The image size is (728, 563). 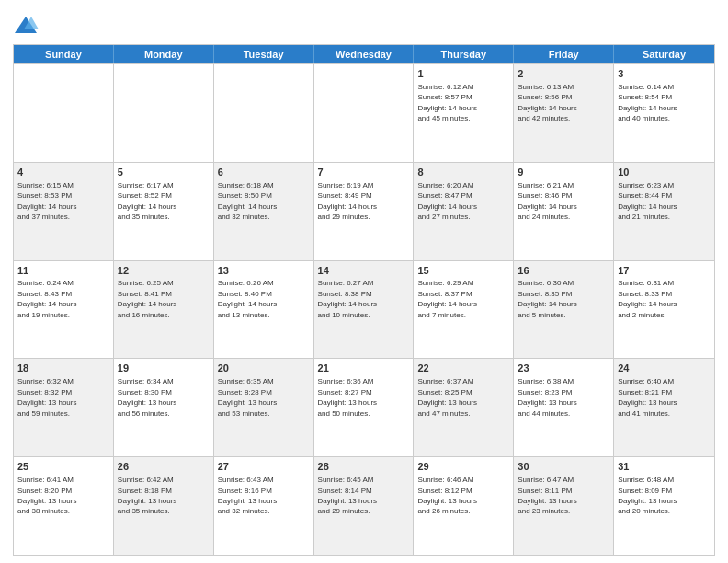 I want to click on day-info: Sunrise: 6:19 AM Sunset: 8:49 PM Dayligh…, so click(x=347, y=201).